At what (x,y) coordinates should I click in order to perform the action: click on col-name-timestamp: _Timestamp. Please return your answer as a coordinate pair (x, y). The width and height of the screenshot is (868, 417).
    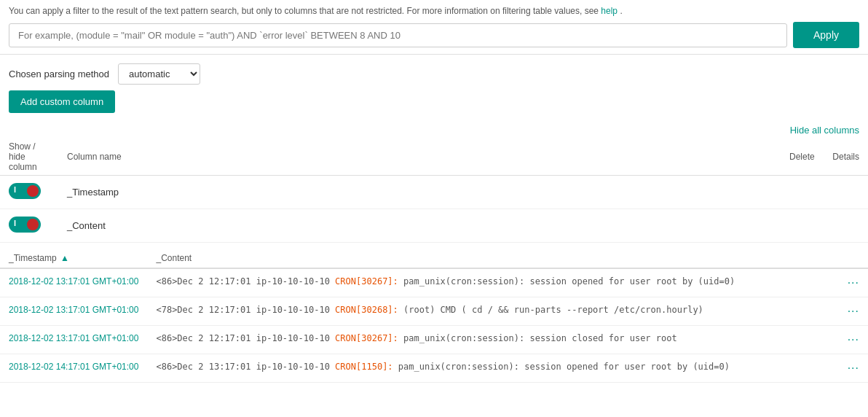
    Looking at the image, I should click on (131, 192).